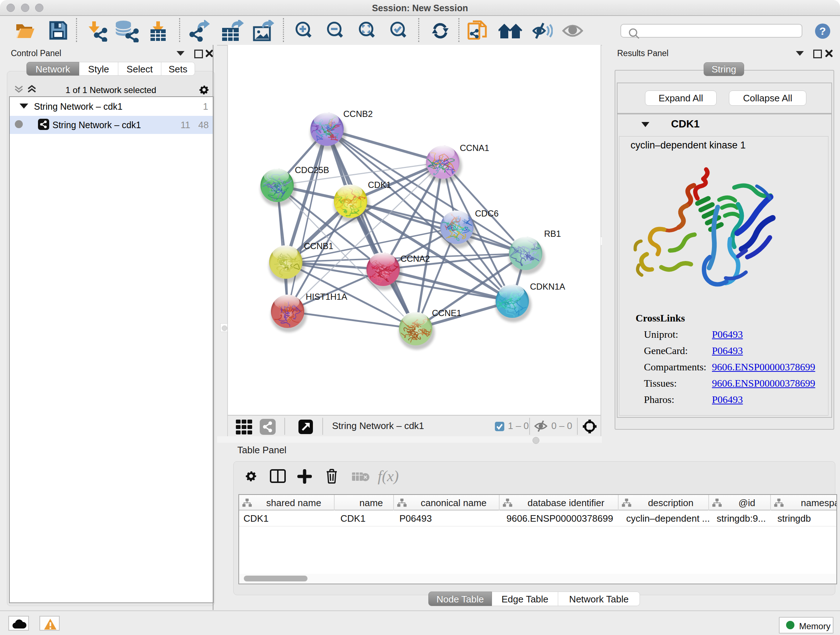  Describe the element at coordinates (327, 297) in the screenshot. I see `svg-text: HIST1H1A` at that location.